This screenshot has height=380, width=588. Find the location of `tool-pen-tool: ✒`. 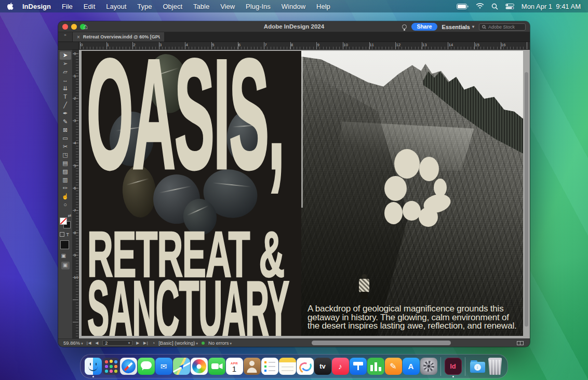

tool-pen-tool: ✒ is located at coordinates (65, 114).